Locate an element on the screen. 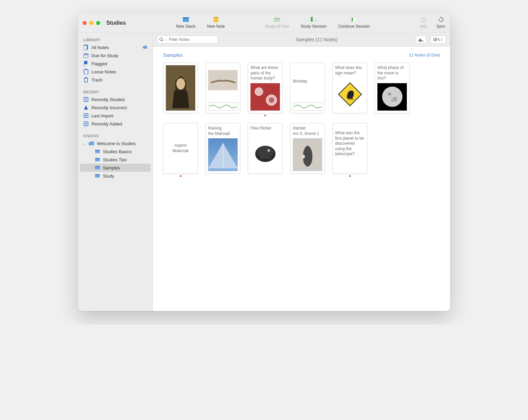 The width and height of the screenshot is (528, 420). info-icon: i is located at coordinates (423, 20).